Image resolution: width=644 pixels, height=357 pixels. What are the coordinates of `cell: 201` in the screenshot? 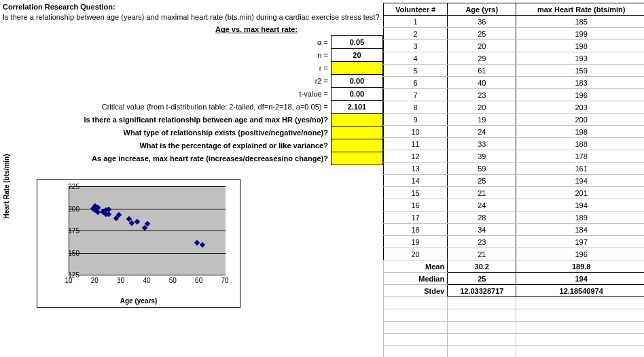 It's located at (580, 193).